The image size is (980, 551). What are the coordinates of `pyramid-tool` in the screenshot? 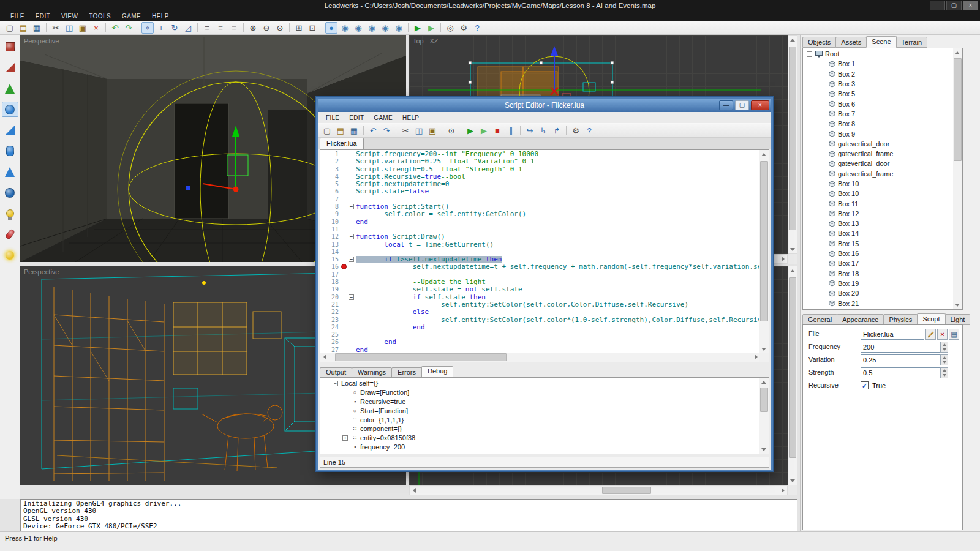 It's located at (10, 171).